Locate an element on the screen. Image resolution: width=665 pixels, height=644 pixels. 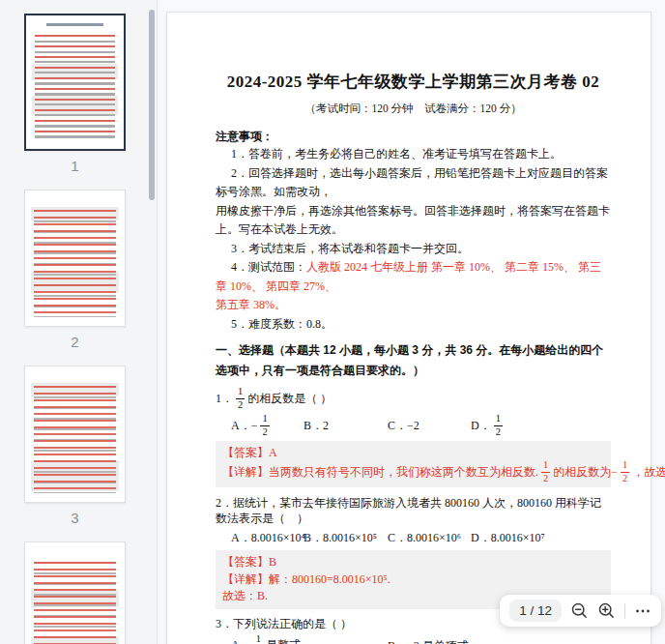
question-2-stem: 2．据统计，某市去年接待国际旅游入境者共 800160 人次，800160 用科… is located at coordinates (414, 511).